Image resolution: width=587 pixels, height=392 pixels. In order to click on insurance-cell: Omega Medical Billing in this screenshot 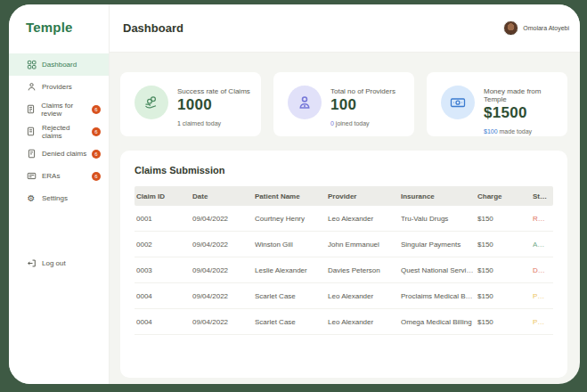, I will do `click(439, 323)`.